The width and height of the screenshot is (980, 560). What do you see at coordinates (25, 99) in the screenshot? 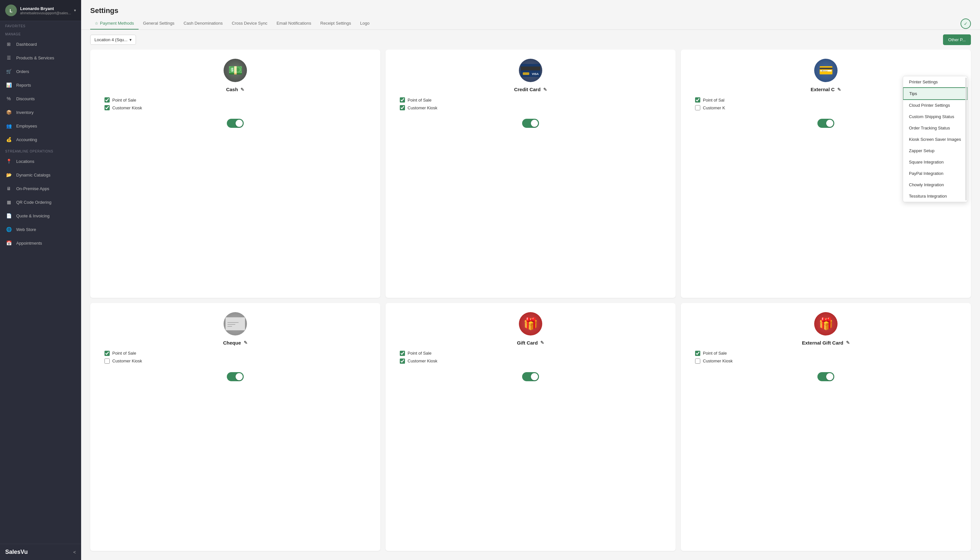
I see `nav-label-discounts: Discounts` at bounding box center [25, 99].